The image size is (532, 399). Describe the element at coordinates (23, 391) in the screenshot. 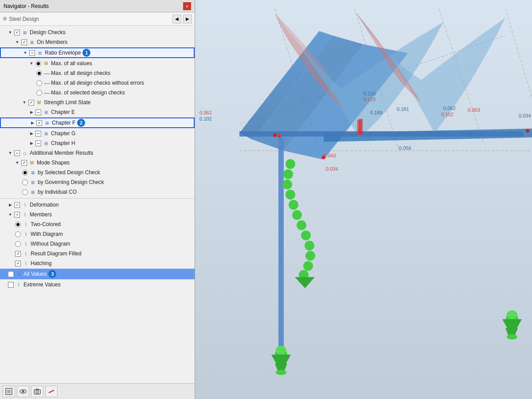

I see `eye-button` at that location.